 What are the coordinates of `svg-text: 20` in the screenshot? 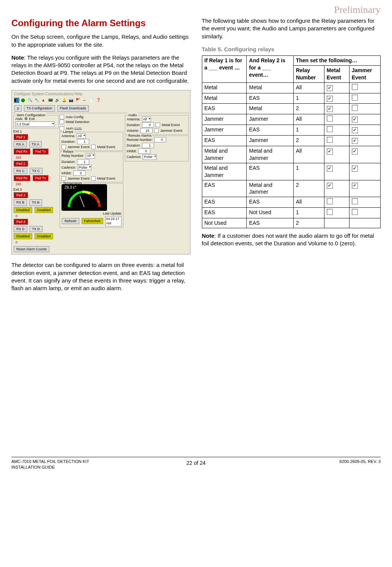 It's located at (71, 199).